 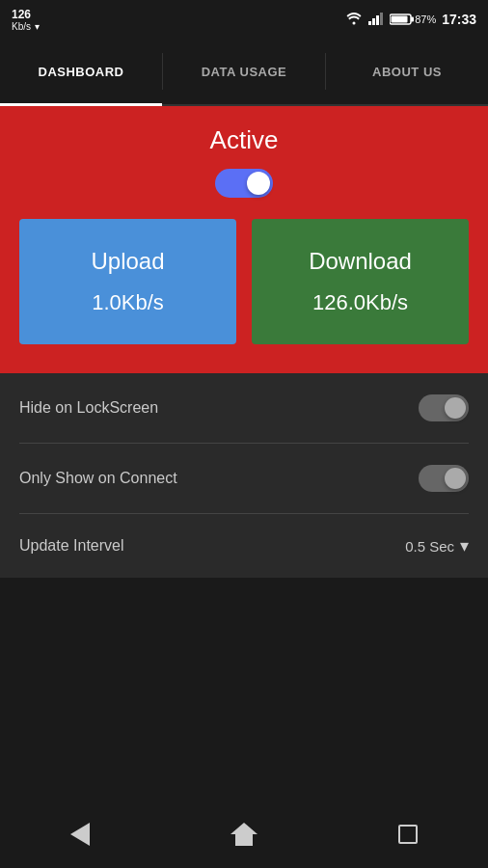 I want to click on update-interval-item: Update Intervel 0.5 Sec ▾, so click(x=244, y=546).